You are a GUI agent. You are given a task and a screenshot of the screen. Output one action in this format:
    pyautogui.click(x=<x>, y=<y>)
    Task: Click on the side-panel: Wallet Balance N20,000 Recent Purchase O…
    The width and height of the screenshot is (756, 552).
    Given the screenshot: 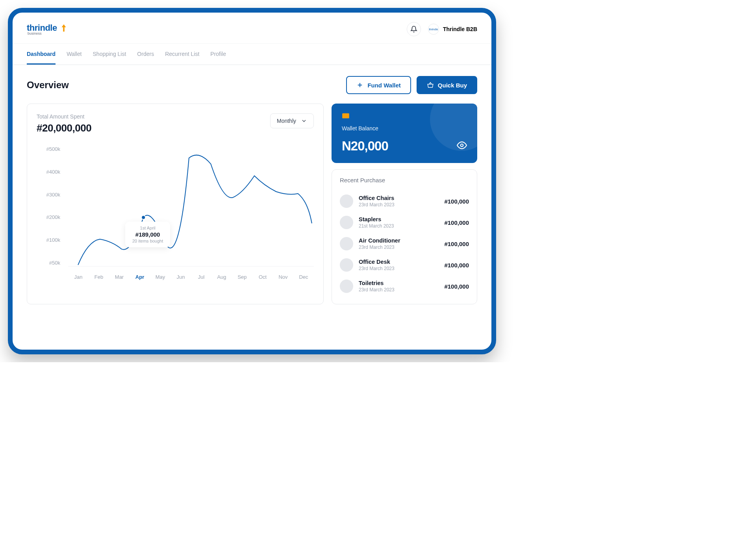 What is the action you would take?
    pyautogui.click(x=404, y=204)
    